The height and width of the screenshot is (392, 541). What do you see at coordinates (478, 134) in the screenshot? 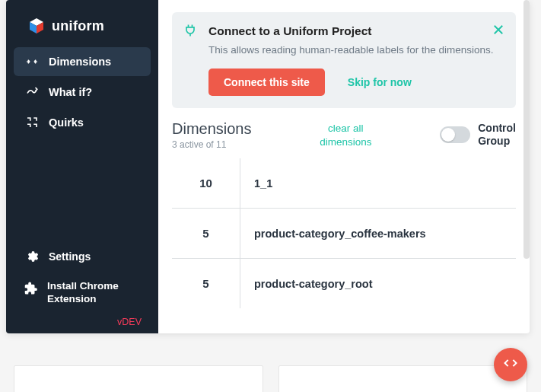
I see `control-group: Control Group` at bounding box center [478, 134].